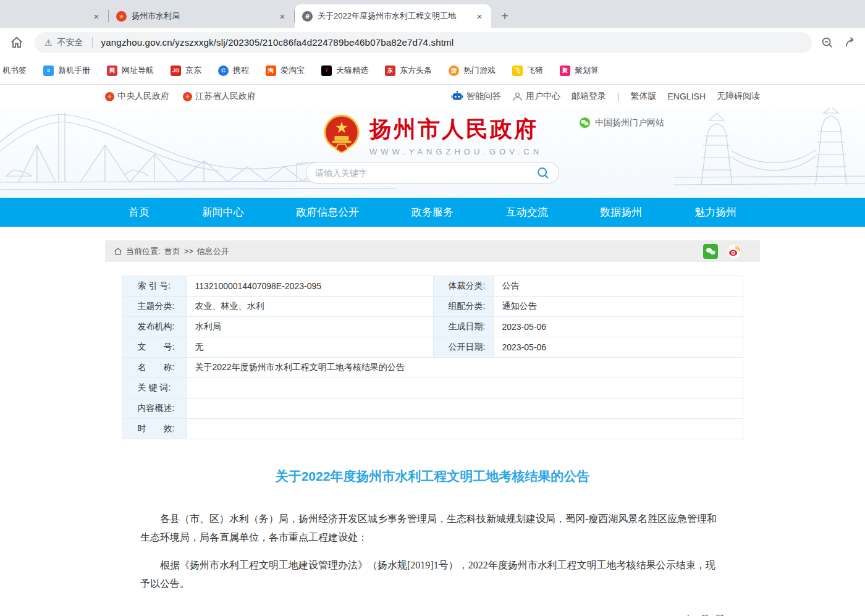  I want to click on site-url-caption: WWW.YANGZHOU.GOV.CN, so click(456, 152).